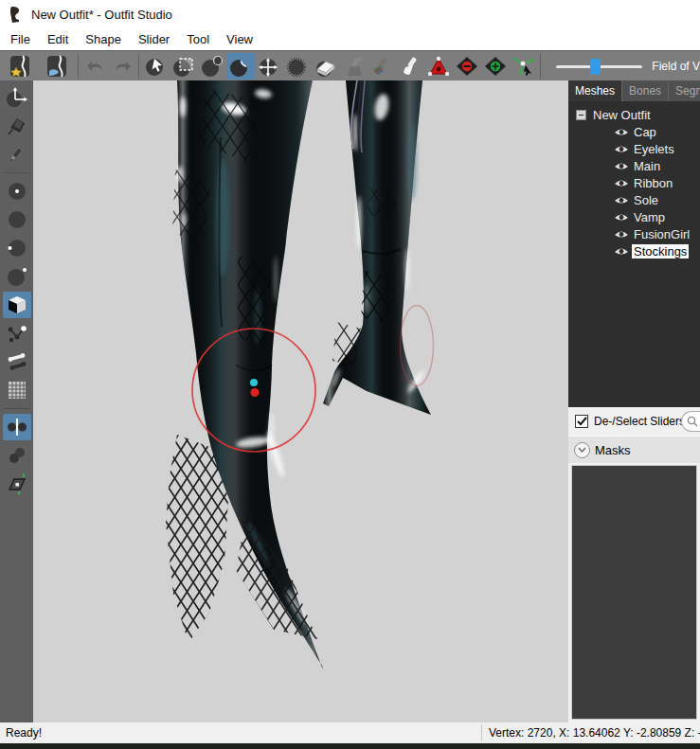 This screenshot has width=700, height=749. I want to click on move-vertex-button, so click(524, 66).